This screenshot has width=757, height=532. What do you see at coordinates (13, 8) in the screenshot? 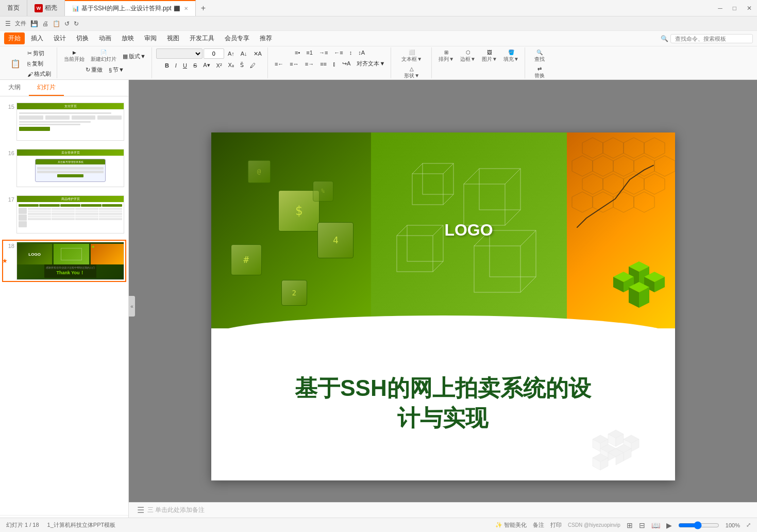
I see `tab-home: 首页` at bounding box center [13, 8].